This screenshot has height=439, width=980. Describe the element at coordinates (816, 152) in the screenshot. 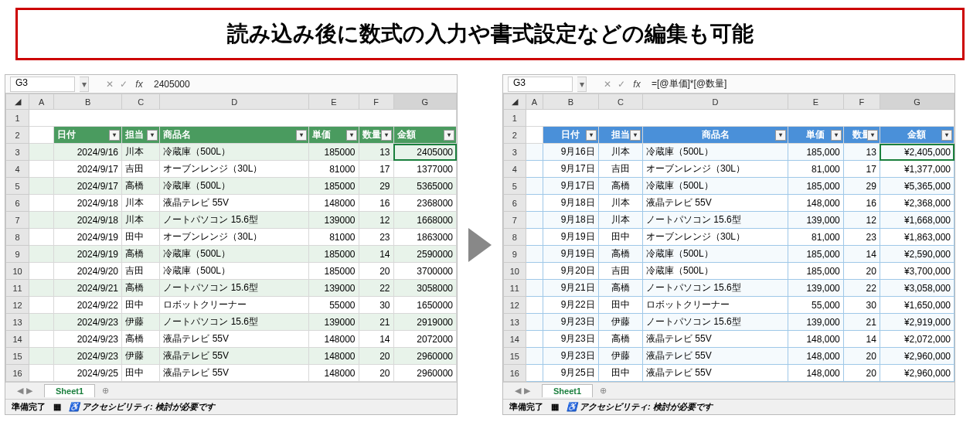

I see `cell-unit: 185,000` at that location.